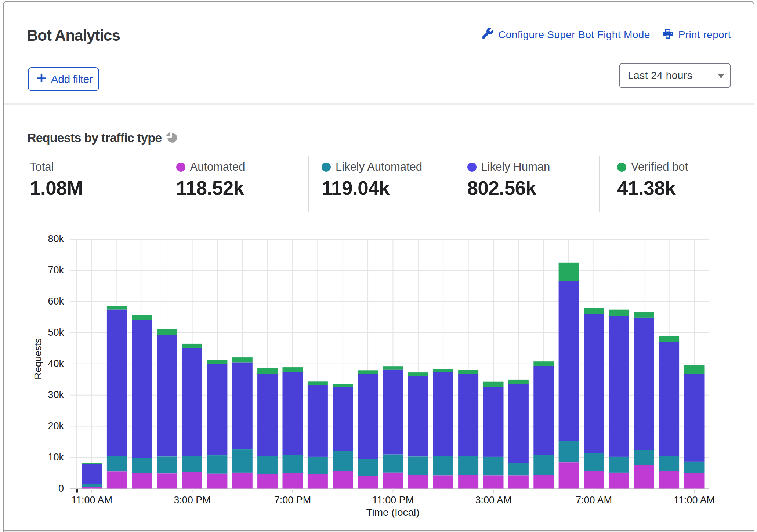 This screenshot has height=532, width=757. What do you see at coordinates (56, 364) in the screenshot?
I see `svg-text: 40k` at bounding box center [56, 364].